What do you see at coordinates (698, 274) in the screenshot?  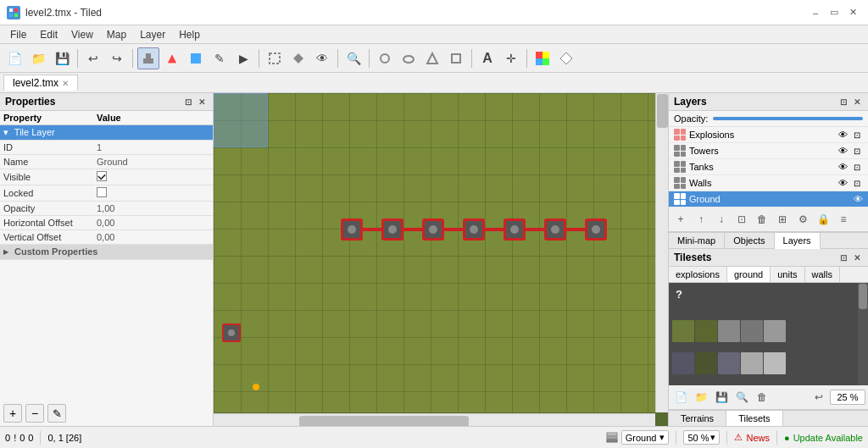 I see `tileset-tab-explosions: explosions` at bounding box center [698, 274].